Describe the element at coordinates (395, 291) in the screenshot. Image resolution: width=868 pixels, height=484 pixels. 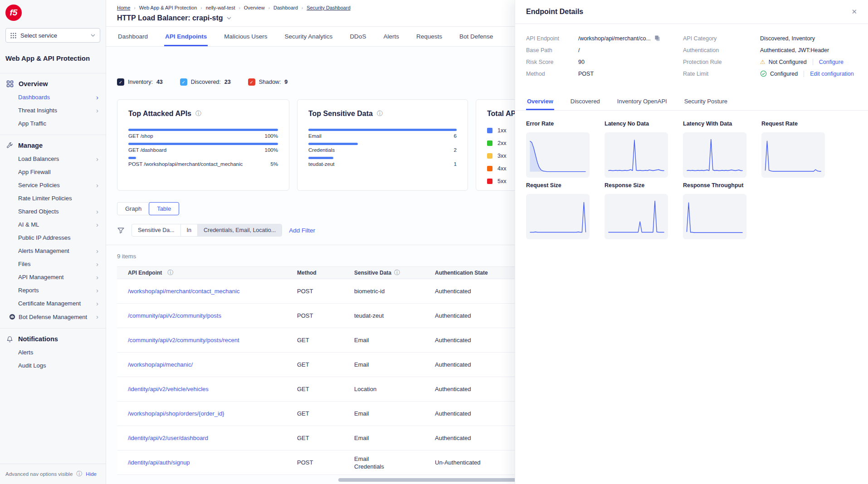
I see `sensitive-data-cell: biometric-id` at that location.